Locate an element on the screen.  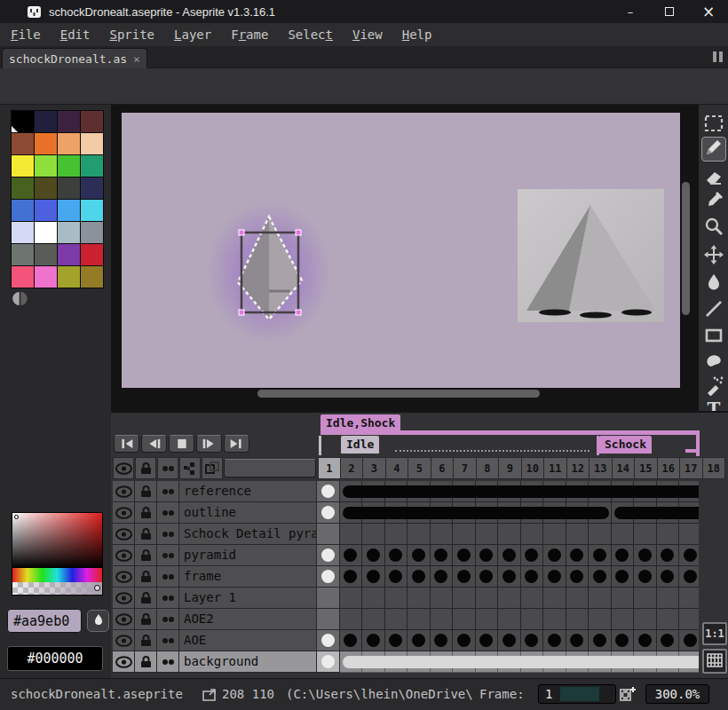
timeline-options-button is located at coordinates (270, 469).